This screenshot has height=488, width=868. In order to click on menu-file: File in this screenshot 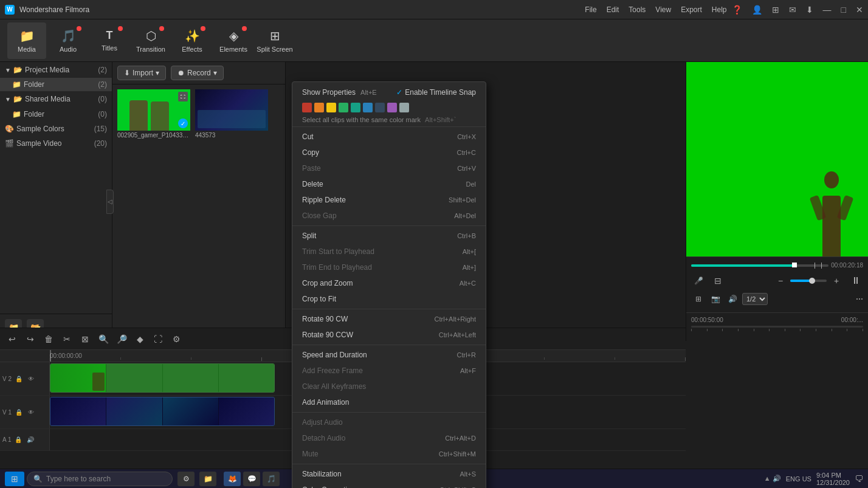, I will do `click(591, 10)`.